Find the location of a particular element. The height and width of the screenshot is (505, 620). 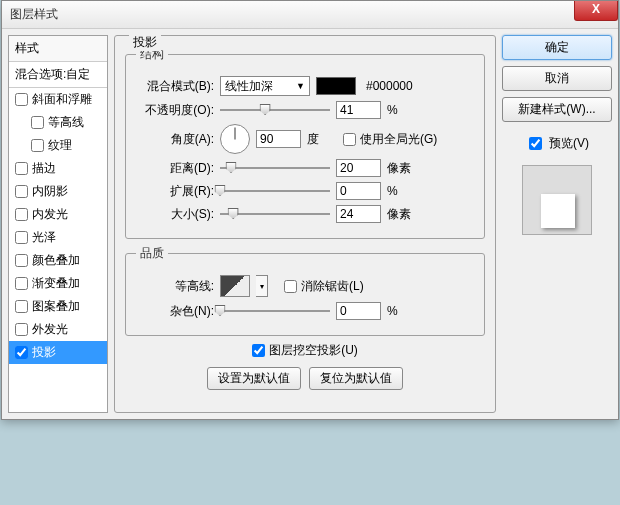

global-light-checkbox: 使用全局光(G) is located at coordinates (390, 140).